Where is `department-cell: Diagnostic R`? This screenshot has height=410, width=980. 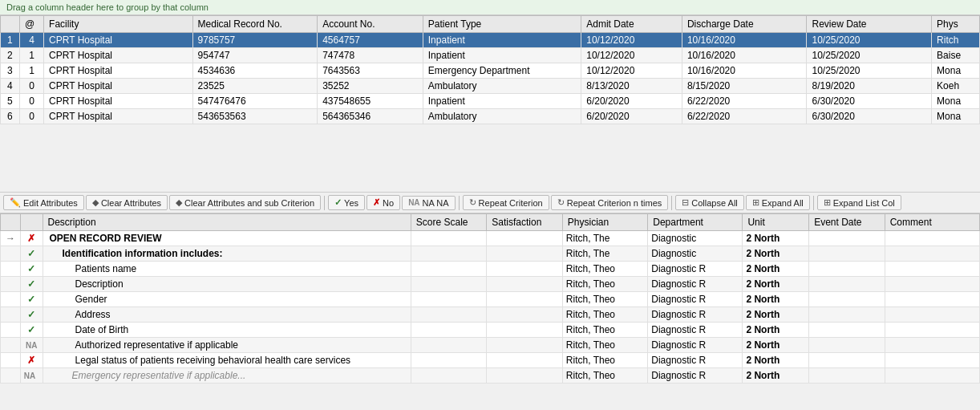 department-cell: Diagnostic R is located at coordinates (695, 284).